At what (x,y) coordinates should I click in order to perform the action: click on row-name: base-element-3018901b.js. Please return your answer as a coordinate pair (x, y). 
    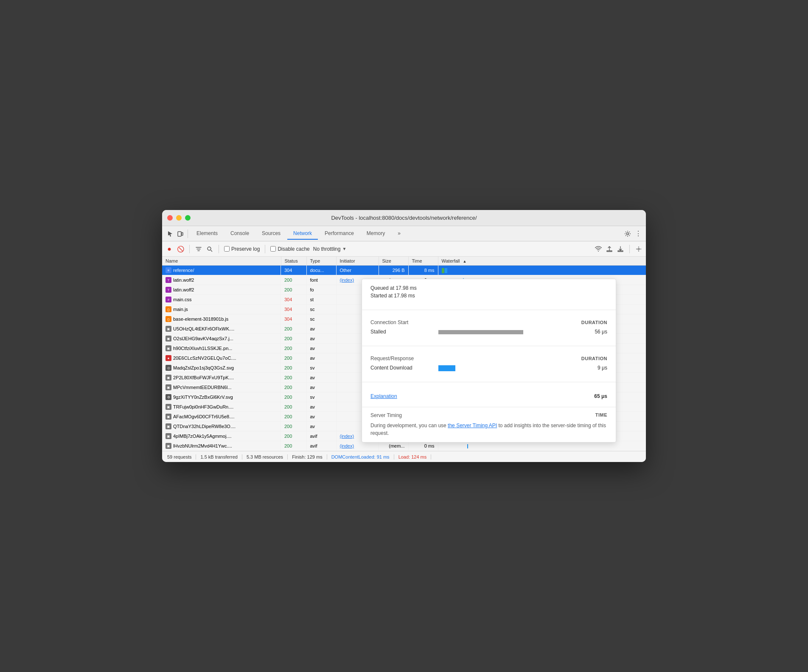
    Looking at the image, I should click on (201, 319).